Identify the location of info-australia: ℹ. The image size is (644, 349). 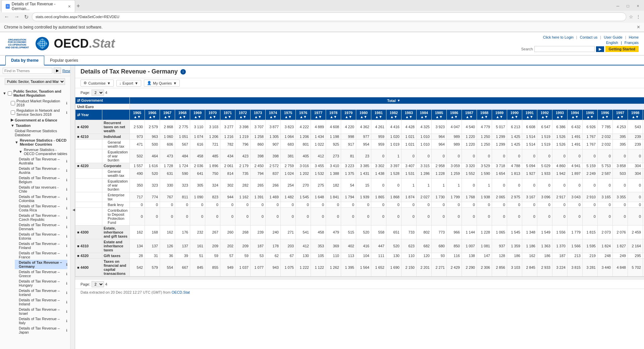
(67, 161).